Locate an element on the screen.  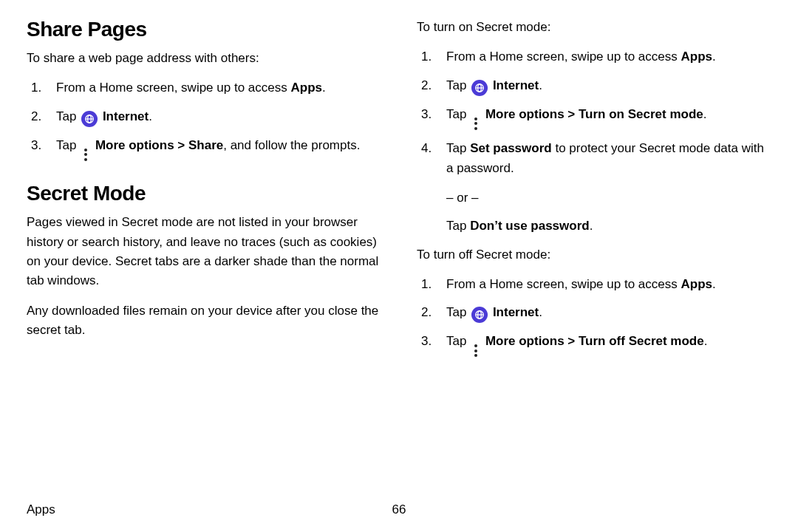
list-item: Tap More options > Turn on Secret mode. is located at coordinates (594, 118).